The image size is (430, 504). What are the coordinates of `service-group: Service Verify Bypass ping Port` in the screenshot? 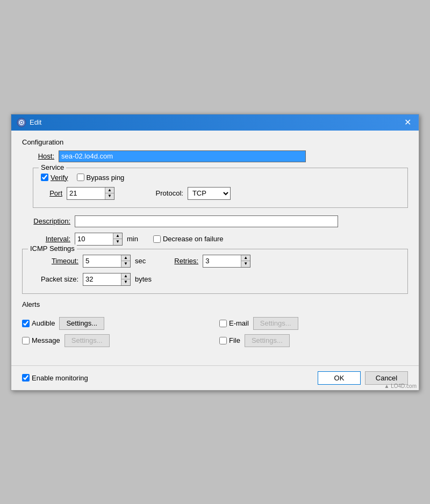 It's located at (220, 188).